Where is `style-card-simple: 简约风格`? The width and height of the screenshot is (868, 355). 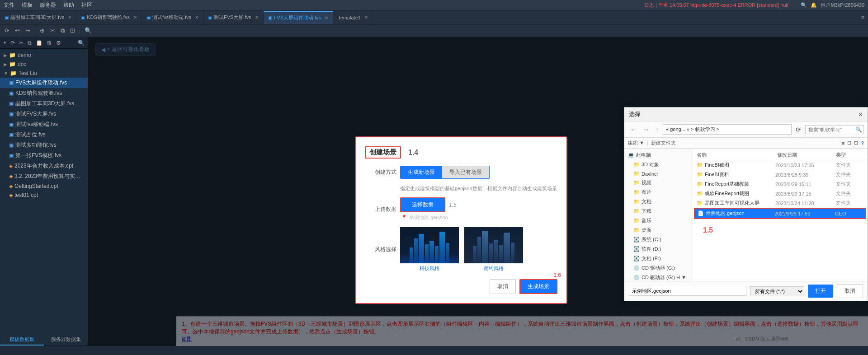
style-card-simple: 简约风格 is located at coordinates (494, 249).